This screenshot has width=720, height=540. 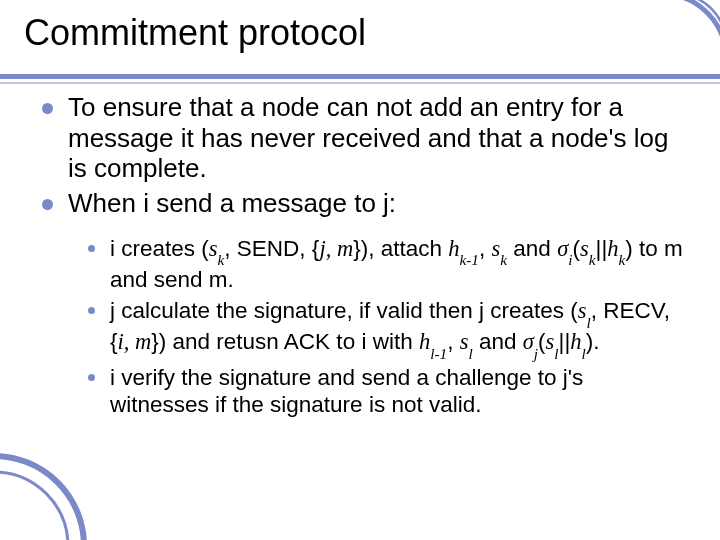 What do you see at coordinates (346, 391) in the screenshot?
I see `sub-bullet-text: i verify the signature and send a challe…` at bounding box center [346, 391].